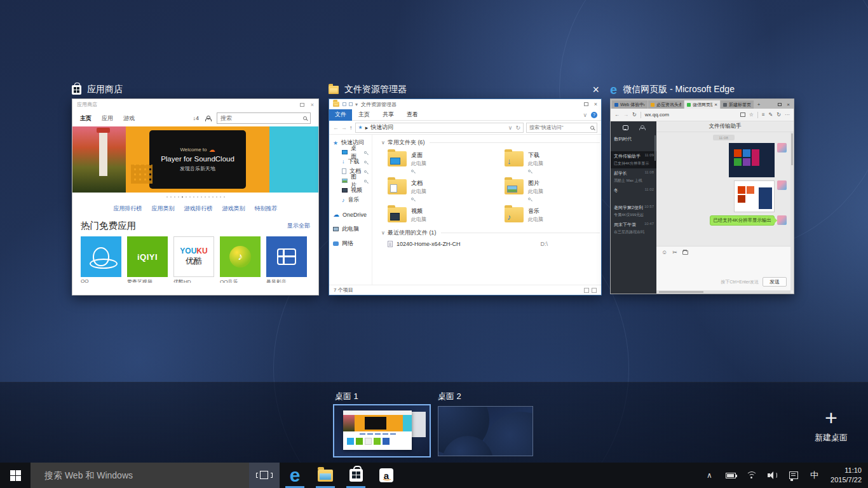  Describe the element at coordinates (634, 142) in the screenshot. I see `chat-list-item: 数码时代` at that location.